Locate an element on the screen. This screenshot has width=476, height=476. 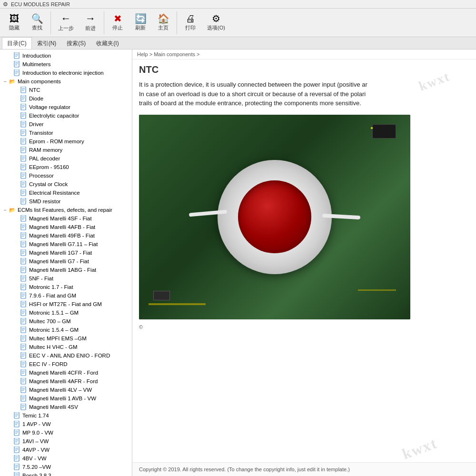
sidebar-item-motronic-154-gm: Motronic 1.5.4 – GM is located at coordinates (66, 330).